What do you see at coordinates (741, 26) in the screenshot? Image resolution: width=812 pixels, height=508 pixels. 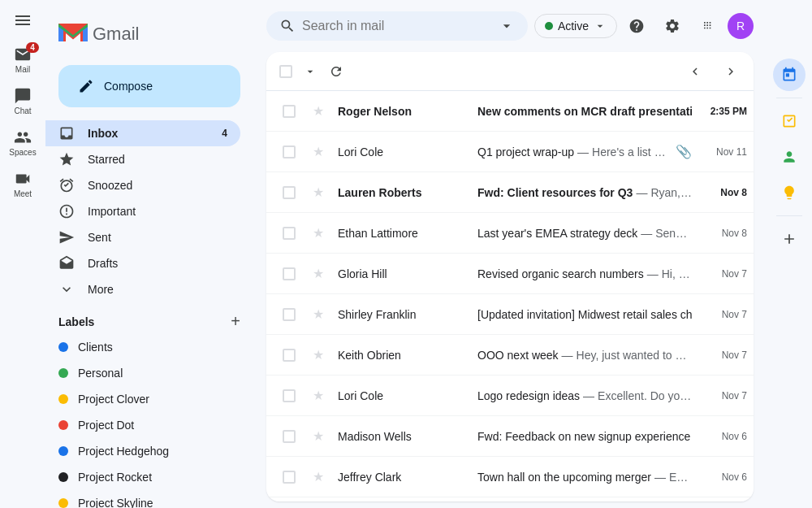 I see `user-avatar: R` at bounding box center [741, 26].